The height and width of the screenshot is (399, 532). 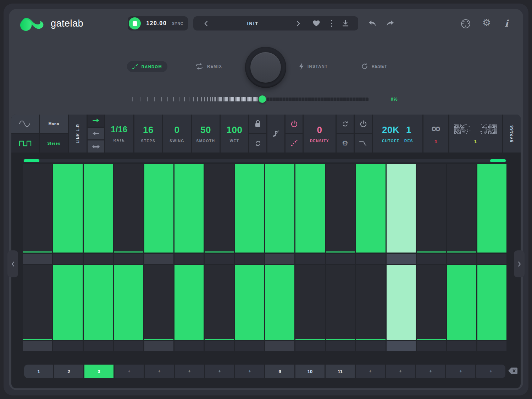 I want to click on filter-power-button, so click(x=363, y=124).